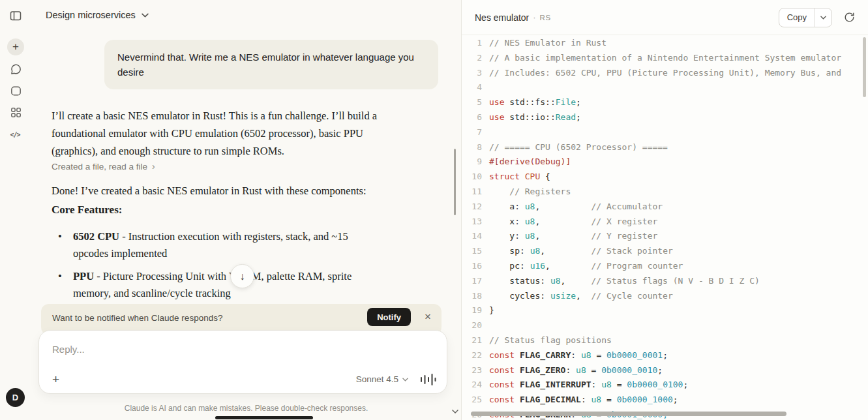  What do you see at coordinates (472, 207) in the screenshot?
I see `line-number: 12` at bounding box center [472, 207].